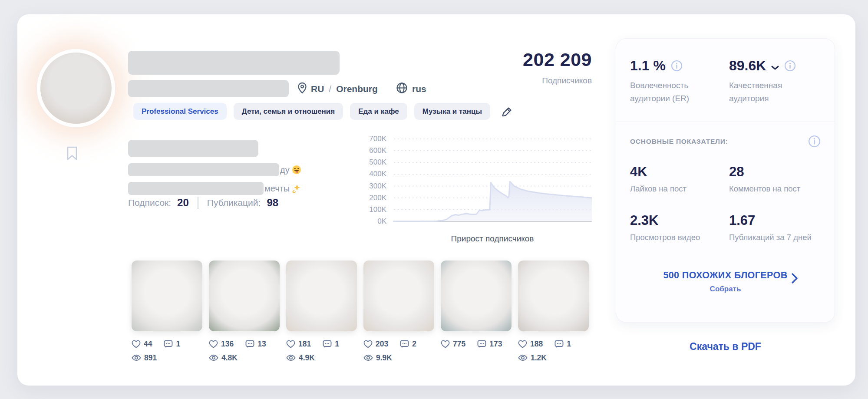 Image resolution: width=868 pixels, height=399 pixels. I want to click on engagement-label-line1: Вовлеченность, so click(680, 86).